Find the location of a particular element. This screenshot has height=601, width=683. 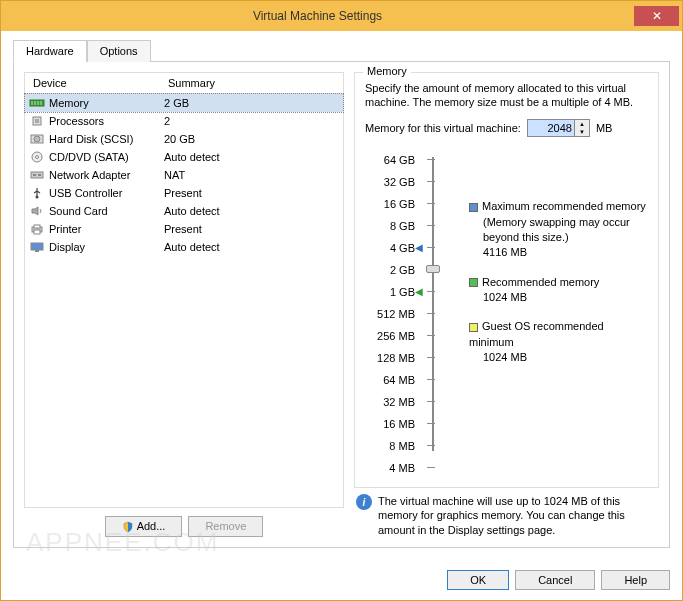

marker-max-icon: ◀ is located at coordinates (419, 248).